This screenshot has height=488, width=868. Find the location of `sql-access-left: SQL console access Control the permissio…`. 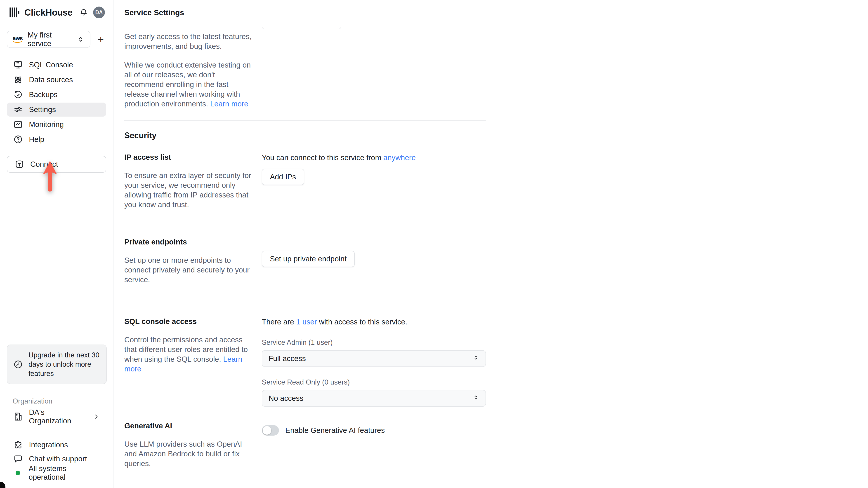

sql-access-left: SQL console access Control the permissio… is located at coordinates (193, 362).